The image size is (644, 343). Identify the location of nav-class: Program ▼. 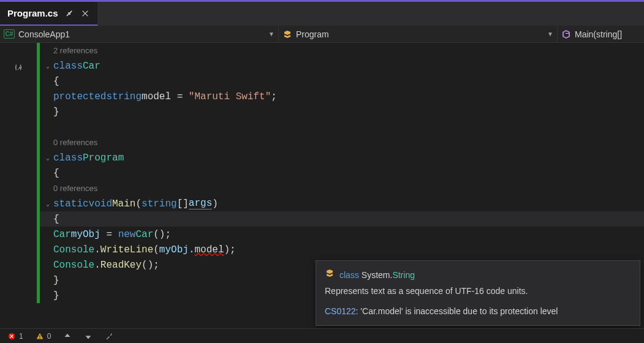
(418, 34).